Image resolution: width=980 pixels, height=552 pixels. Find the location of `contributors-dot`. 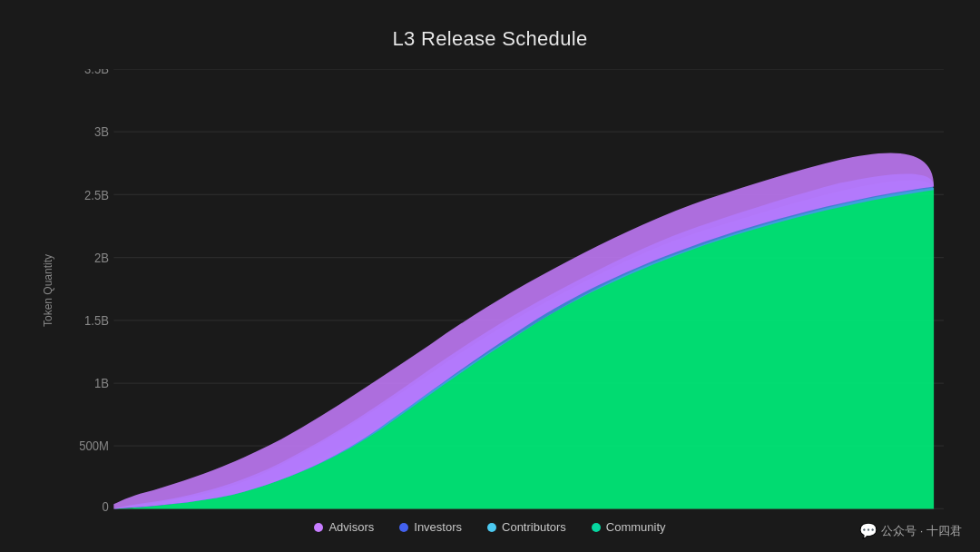

contributors-dot is located at coordinates (492, 527).